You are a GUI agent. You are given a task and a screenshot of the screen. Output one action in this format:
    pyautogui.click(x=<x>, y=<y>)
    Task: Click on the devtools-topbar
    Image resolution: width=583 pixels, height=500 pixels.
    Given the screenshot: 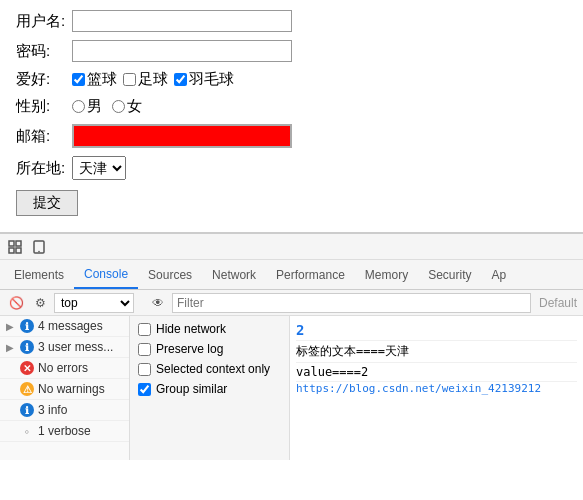 What is the action you would take?
    pyautogui.click(x=292, y=247)
    